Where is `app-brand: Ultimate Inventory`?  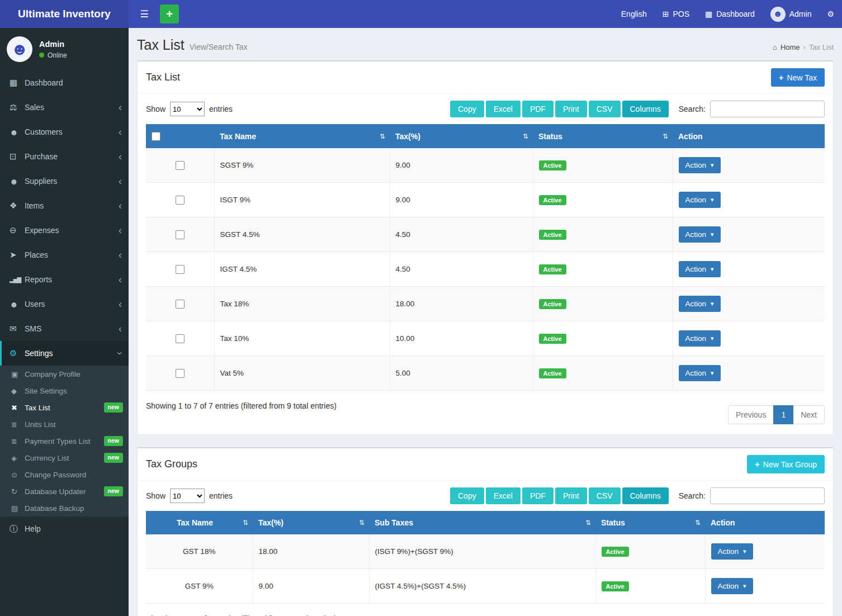
app-brand: Ultimate Inventory is located at coordinates (64, 14).